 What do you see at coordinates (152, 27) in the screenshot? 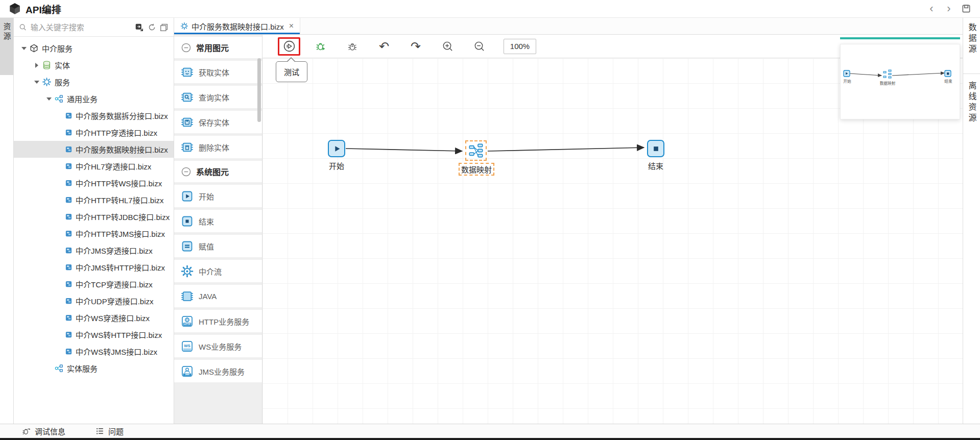
I see `refresh-icon` at bounding box center [152, 27].